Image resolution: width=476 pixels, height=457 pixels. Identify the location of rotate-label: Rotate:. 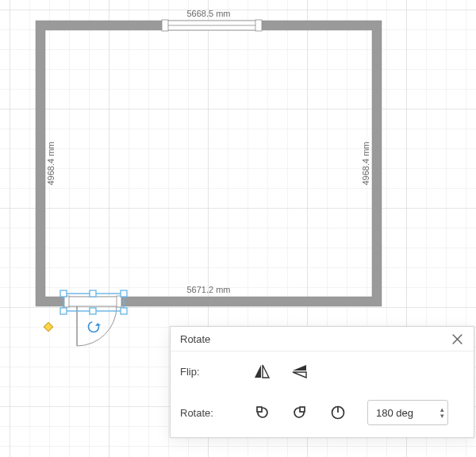
(214, 413).